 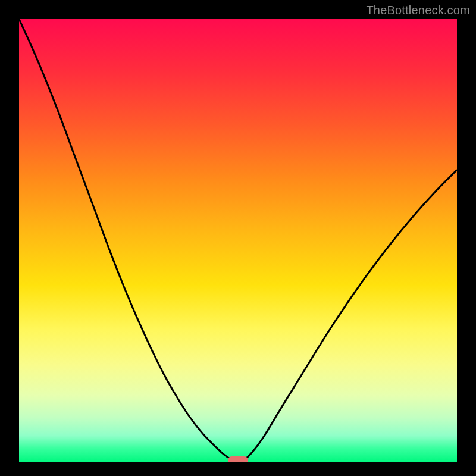 What do you see at coordinates (418, 11) in the screenshot?
I see `watermark-label: TheBottleneck.com` at bounding box center [418, 11].